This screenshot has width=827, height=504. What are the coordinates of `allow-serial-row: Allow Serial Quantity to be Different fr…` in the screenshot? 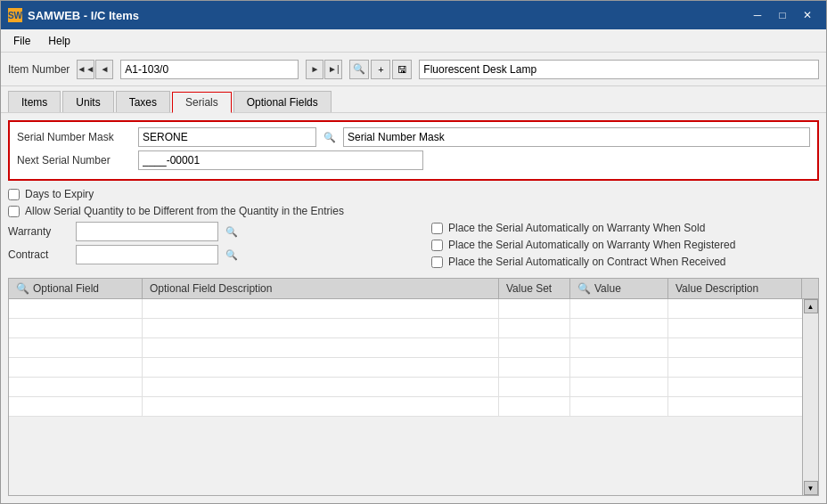 It's located at (414, 211).